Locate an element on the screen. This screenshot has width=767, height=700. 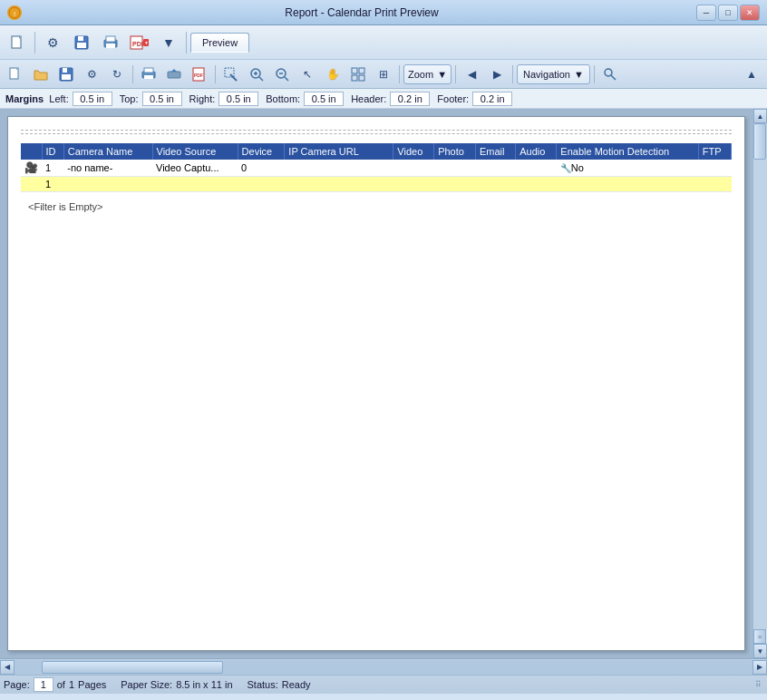
top-value: 0.5 in is located at coordinates (162, 99).